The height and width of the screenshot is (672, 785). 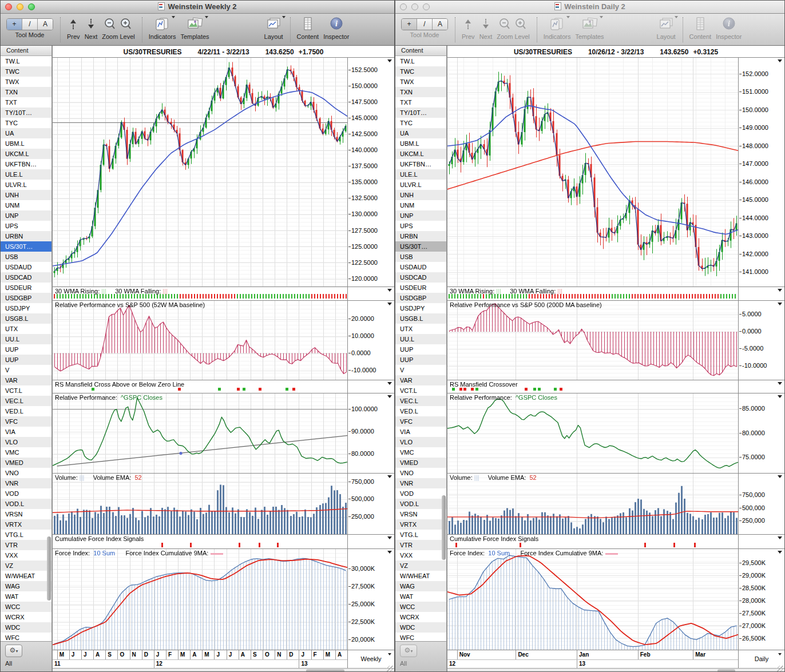 What do you see at coordinates (729, 28) in the screenshot?
I see `inspector-button: i Inspector` at bounding box center [729, 28].